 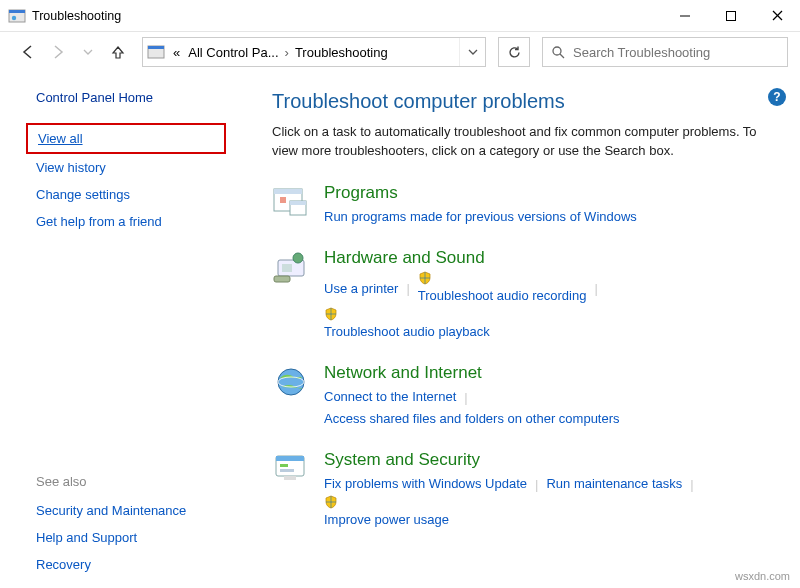 I want to click on see-also-label: See also, so click(x=141, y=482).